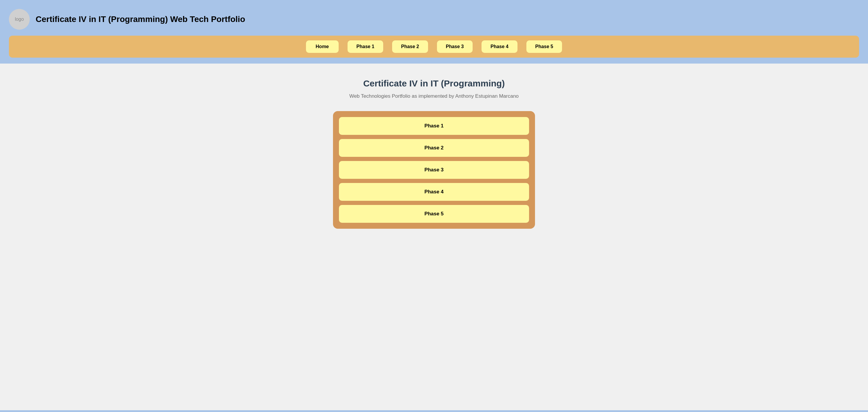 This screenshot has width=868, height=412. What do you see at coordinates (140, 19) in the screenshot?
I see `header-title: Certificate IV in IT (Programming) Web T…` at bounding box center [140, 19].